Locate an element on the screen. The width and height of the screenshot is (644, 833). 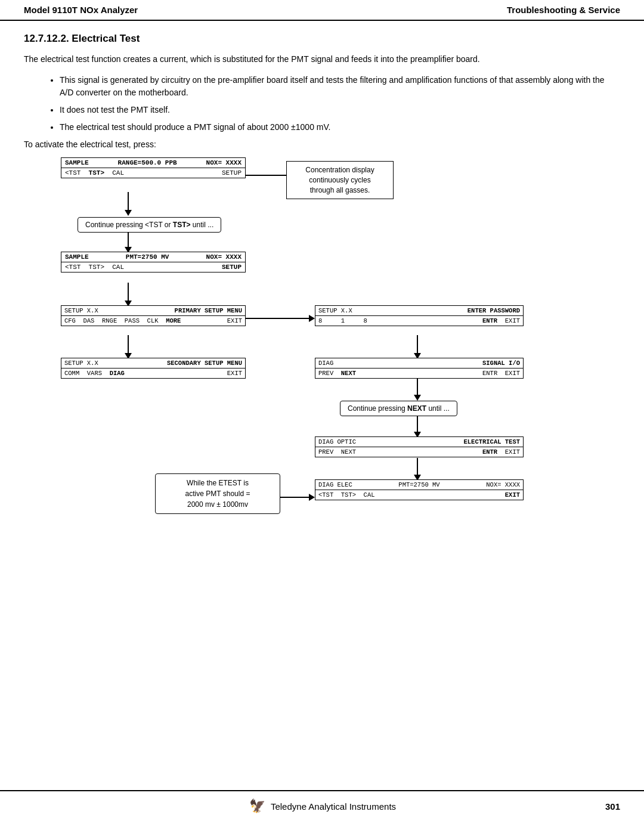
activate-text: To activate the electrical test, press: is located at coordinates (322, 144).